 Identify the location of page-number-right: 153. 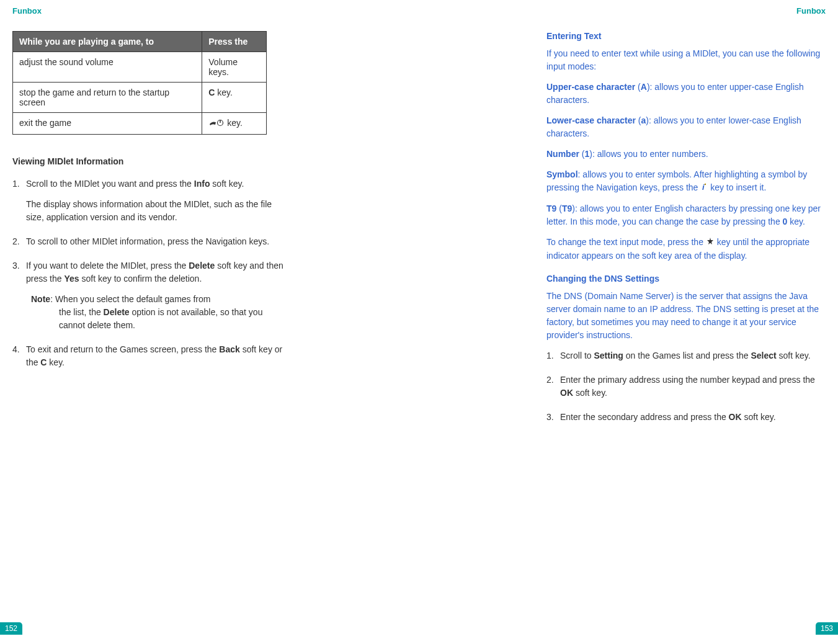
(827, 628).